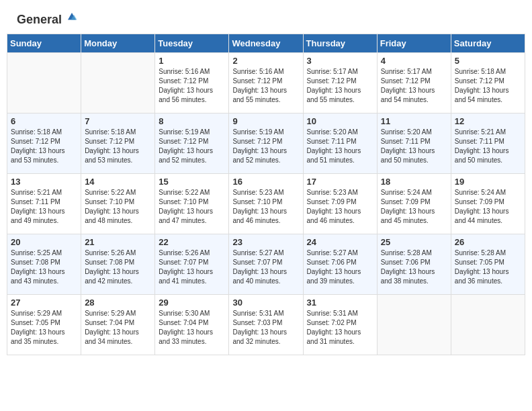  What do you see at coordinates (266, 324) in the screenshot?
I see `calendar-week-row: 27Sunrise: 5:29 AMSunset: 7:05 PMDayligh…` at bounding box center [266, 324].